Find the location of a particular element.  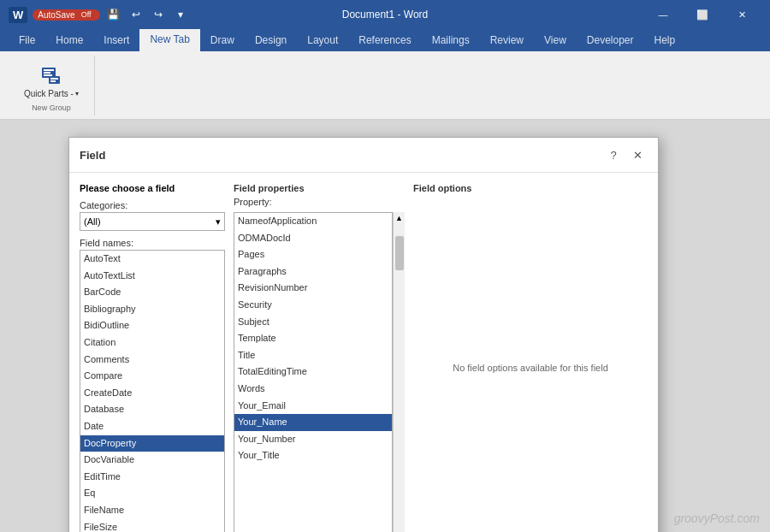

property-list-item: Security is located at coordinates (313, 305).